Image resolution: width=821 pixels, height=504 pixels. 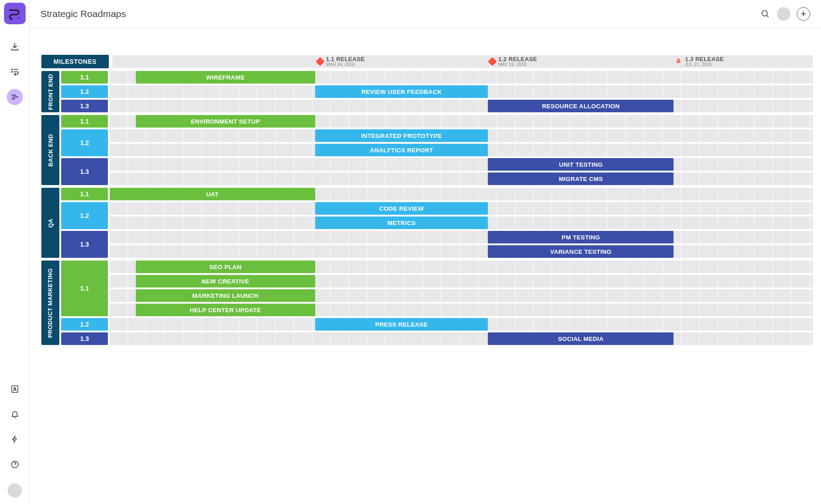 What do you see at coordinates (437, 121) in the screenshot?
I see `lane-sub: 1.1ENVIRONMENT SETUP` at bounding box center [437, 121].